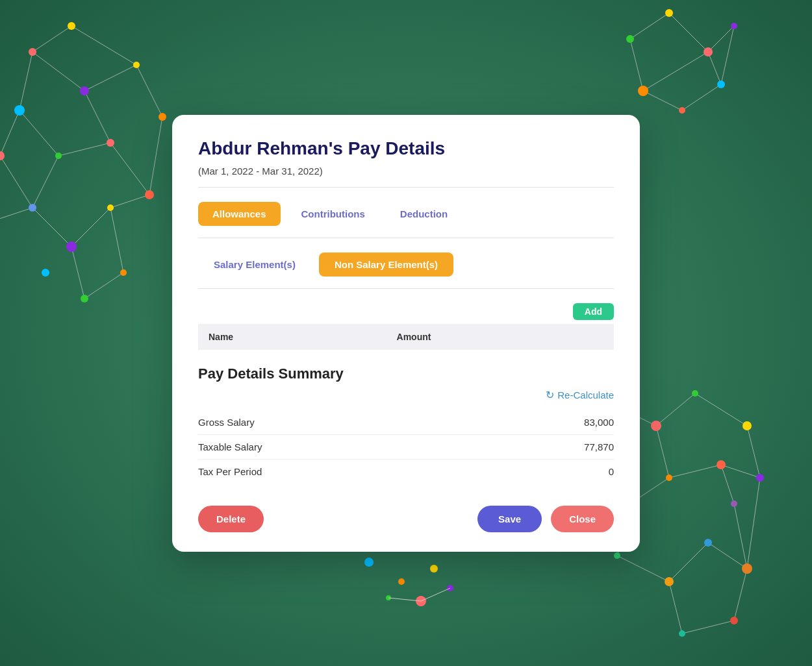 The width and height of the screenshot is (812, 666). I want to click on data-table: Name Amount, so click(406, 337).